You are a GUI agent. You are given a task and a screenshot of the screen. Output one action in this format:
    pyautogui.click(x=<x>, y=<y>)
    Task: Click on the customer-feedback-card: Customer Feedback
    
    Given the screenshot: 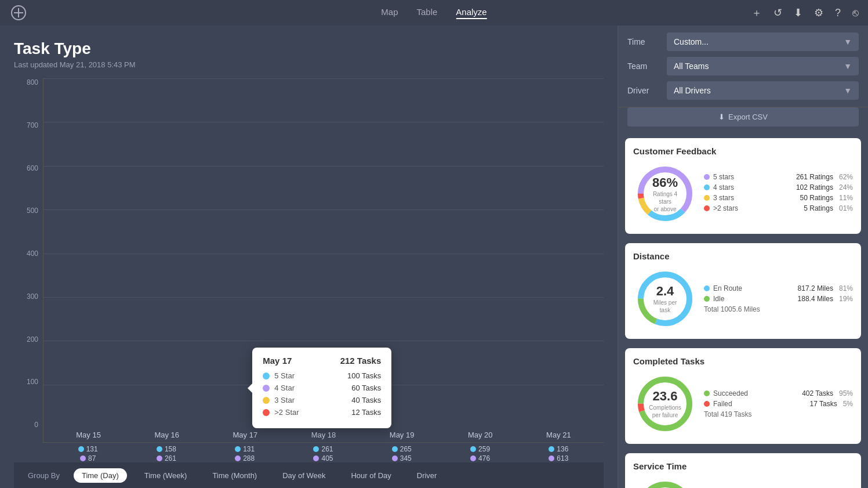 What is the action you would take?
    pyautogui.click(x=743, y=186)
    